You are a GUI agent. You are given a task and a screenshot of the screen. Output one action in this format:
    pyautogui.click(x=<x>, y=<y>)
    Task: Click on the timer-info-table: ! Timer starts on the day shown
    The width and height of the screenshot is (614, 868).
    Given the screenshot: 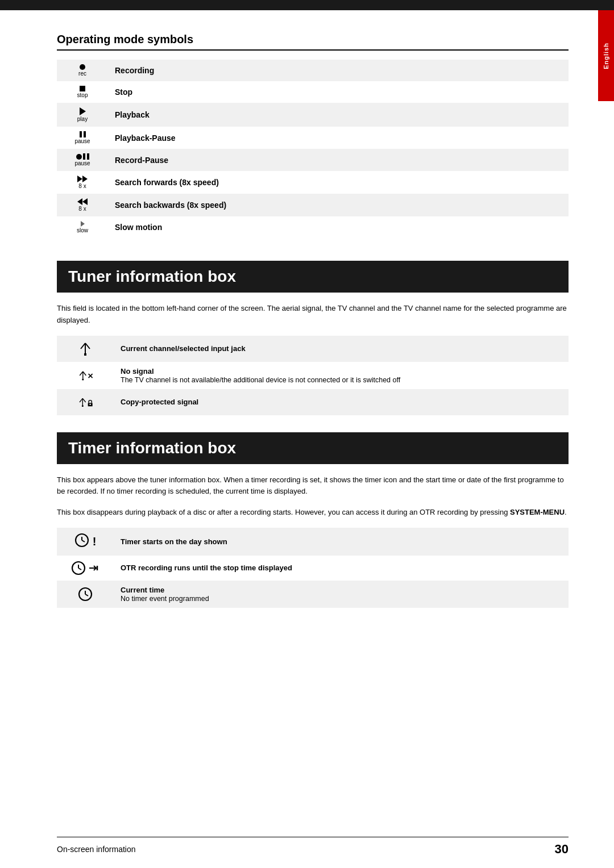 What is the action you would take?
    pyautogui.click(x=313, y=568)
    